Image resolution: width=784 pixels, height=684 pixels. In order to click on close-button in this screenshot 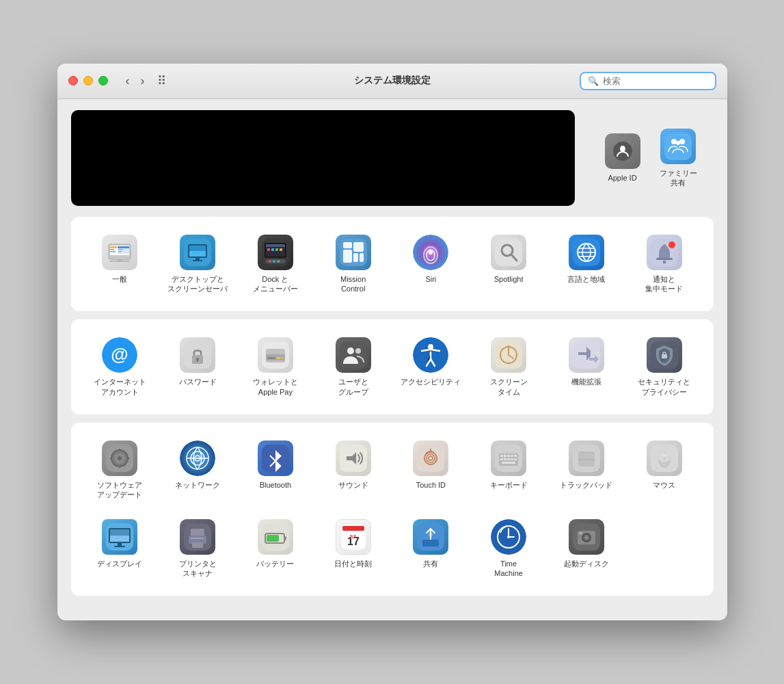, I will do `click(73, 81)`.